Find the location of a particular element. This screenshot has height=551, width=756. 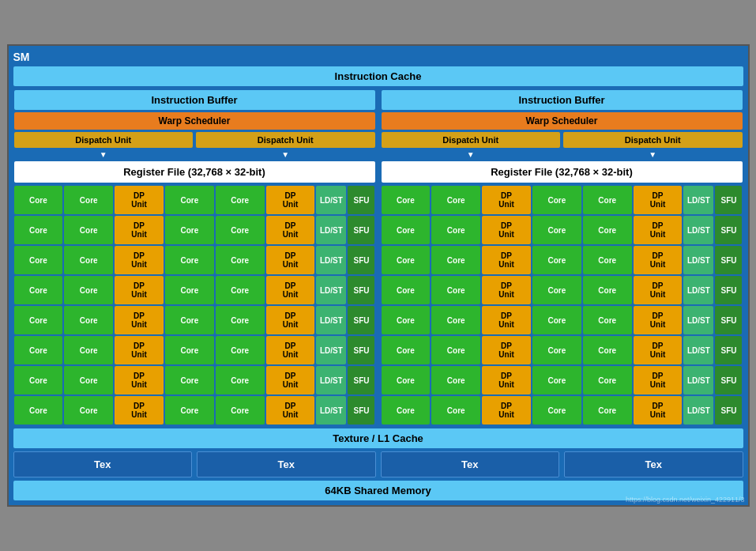

left-dispatch-unit-2: Dispatch Unit is located at coordinates (286, 140).